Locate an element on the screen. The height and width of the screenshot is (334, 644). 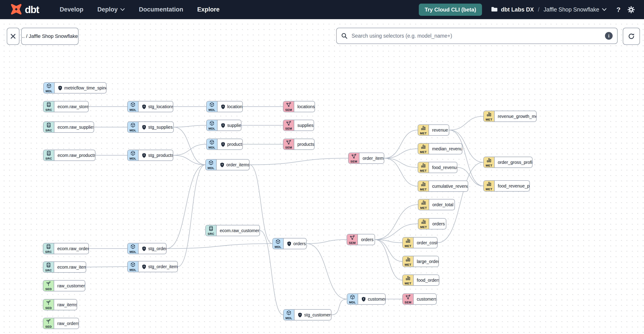
graph-node-met_order_gross_profit: METorder_gross_profit is located at coordinates (508, 162).